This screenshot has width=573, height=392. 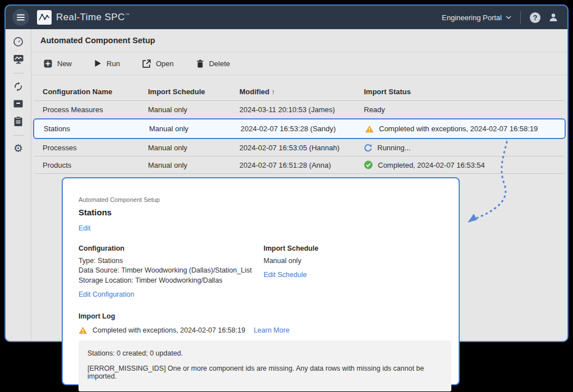 I want to click on cell-status: Ready, so click(x=460, y=110).